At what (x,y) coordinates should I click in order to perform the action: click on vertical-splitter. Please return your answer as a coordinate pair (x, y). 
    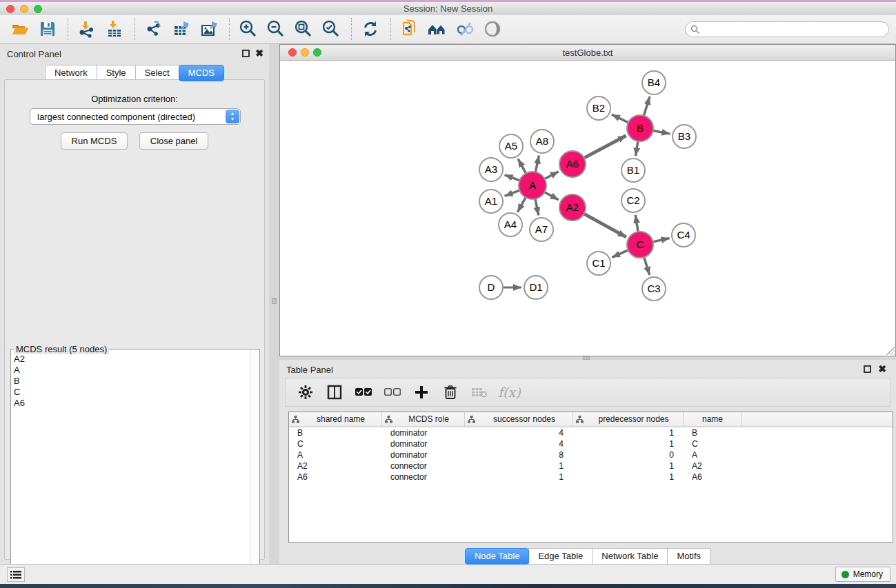
    Looking at the image, I should click on (275, 304).